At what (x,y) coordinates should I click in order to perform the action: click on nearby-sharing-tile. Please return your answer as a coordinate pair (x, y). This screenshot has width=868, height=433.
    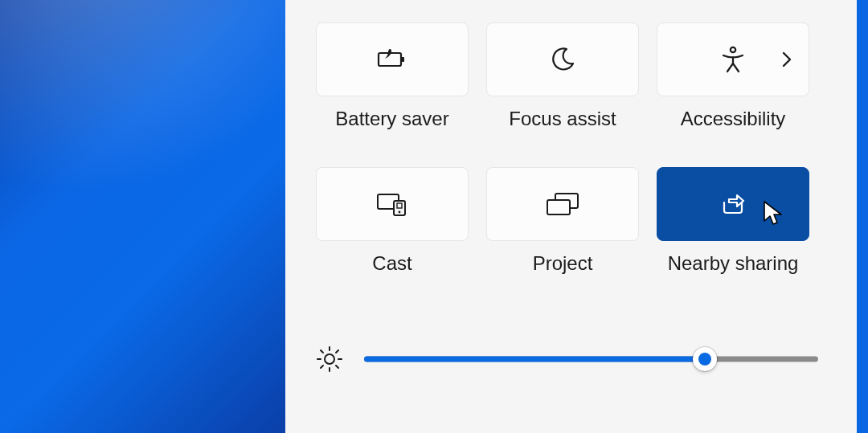
    Looking at the image, I should click on (733, 204).